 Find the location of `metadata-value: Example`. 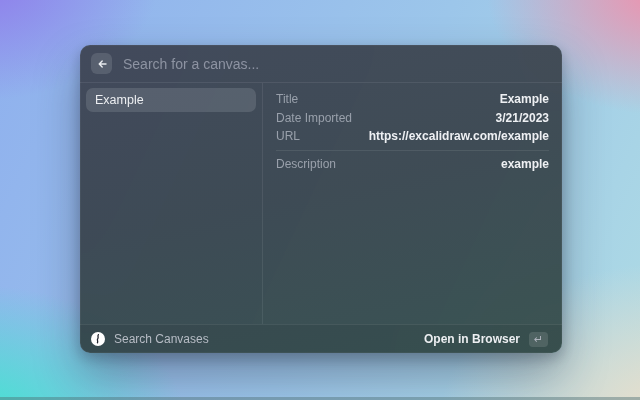

metadata-value: Example is located at coordinates (524, 99).